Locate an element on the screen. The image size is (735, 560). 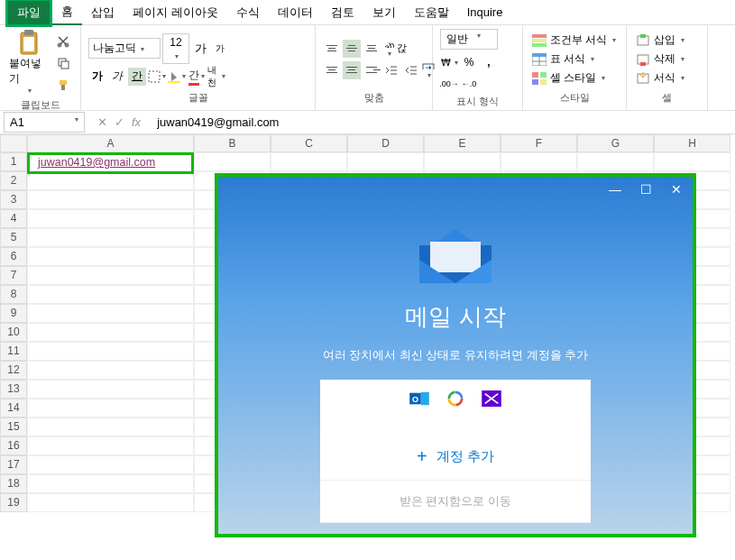
row-header: 5 is located at coordinates (14, 238).